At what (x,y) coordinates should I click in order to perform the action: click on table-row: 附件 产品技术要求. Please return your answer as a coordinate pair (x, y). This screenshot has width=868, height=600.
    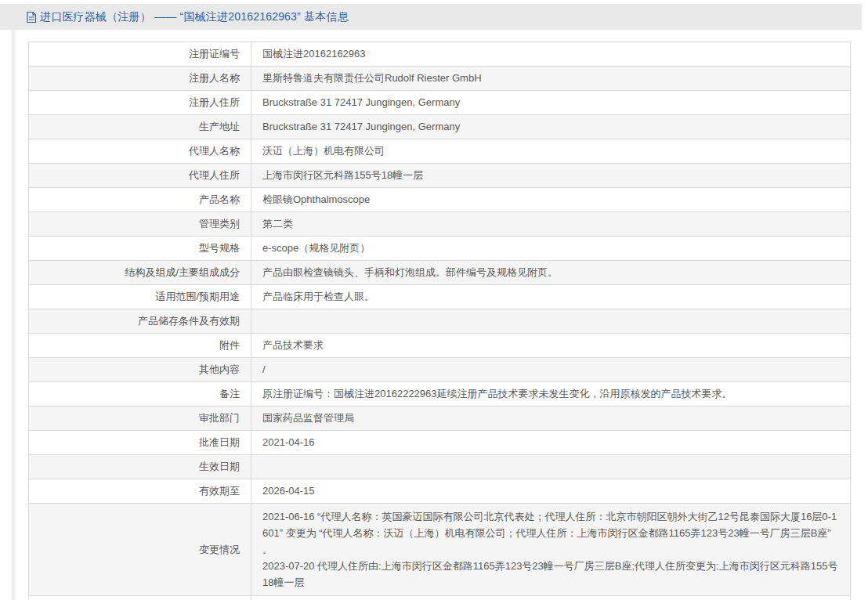
    Looking at the image, I should click on (440, 346).